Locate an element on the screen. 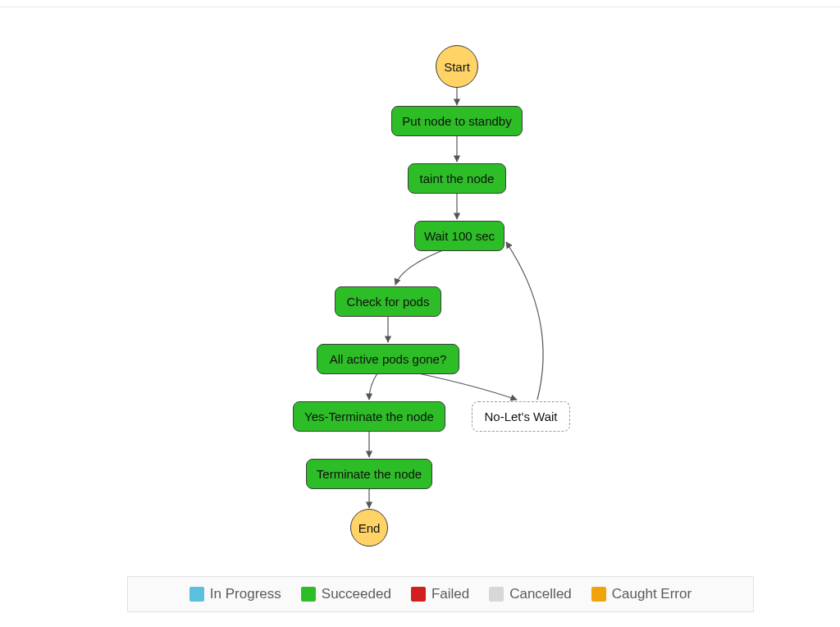 Image resolution: width=840 pixels, height=627 pixels. flow-node-terminate: Terminate the node is located at coordinates (369, 474).